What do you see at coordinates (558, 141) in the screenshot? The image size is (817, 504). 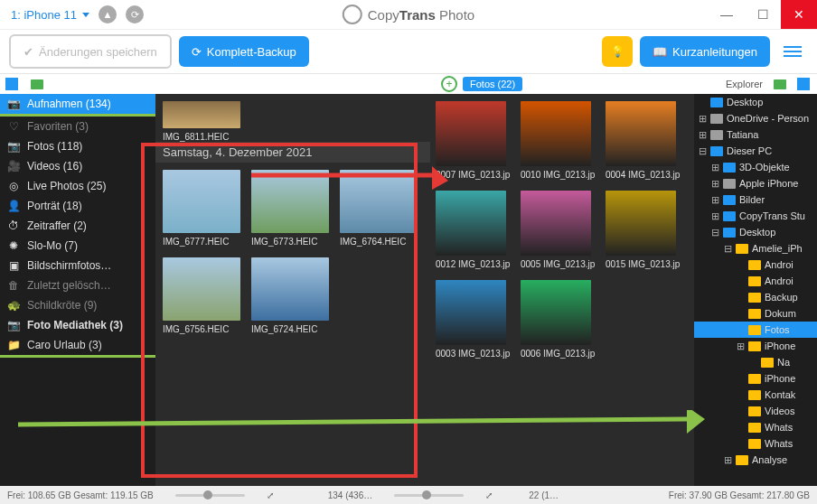 I see `photo-thumb: 0010 IMG_0213.jpg` at bounding box center [558, 141].